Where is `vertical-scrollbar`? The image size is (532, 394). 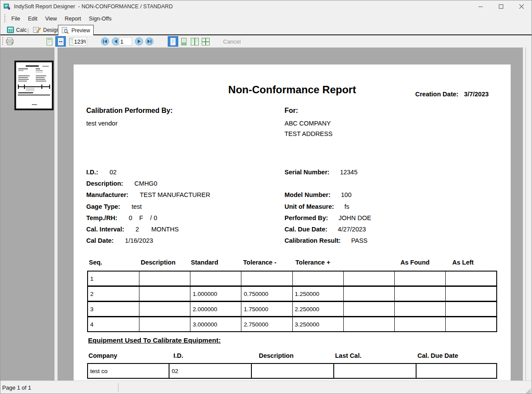
vertical-scrollbar is located at coordinates (527, 214).